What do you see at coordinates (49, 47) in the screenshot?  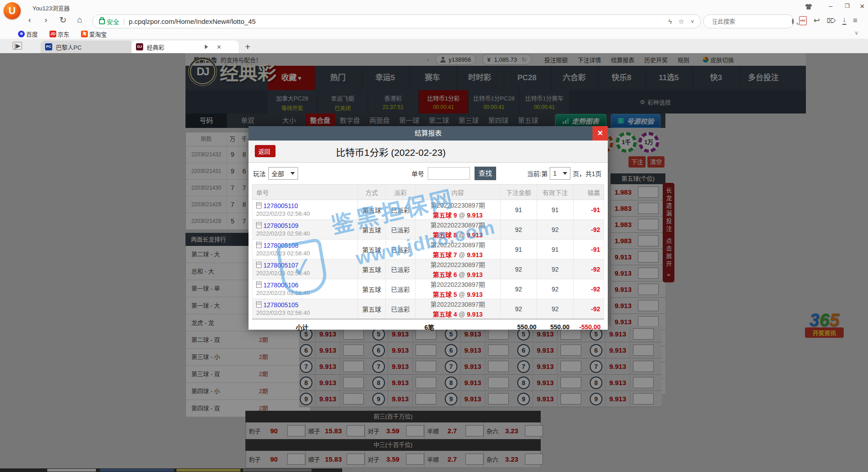 I see `tab1-favicon: PC` at bounding box center [49, 47].